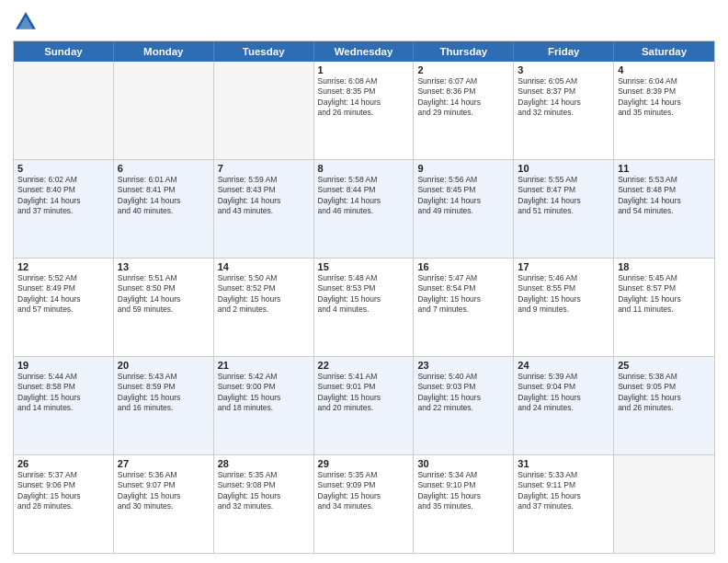 Image resolution: width=728 pixels, height=563 pixels. Describe the element at coordinates (563, 168) in the screenshot. I see `day-number: 10` at that location.